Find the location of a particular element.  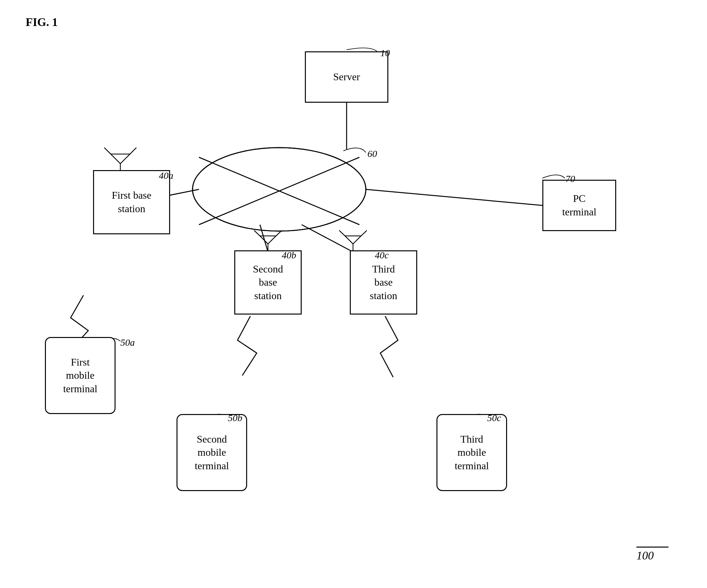

second-mobile-terminal-box: Secondmobileterminal is located at coordinates (212, 453).